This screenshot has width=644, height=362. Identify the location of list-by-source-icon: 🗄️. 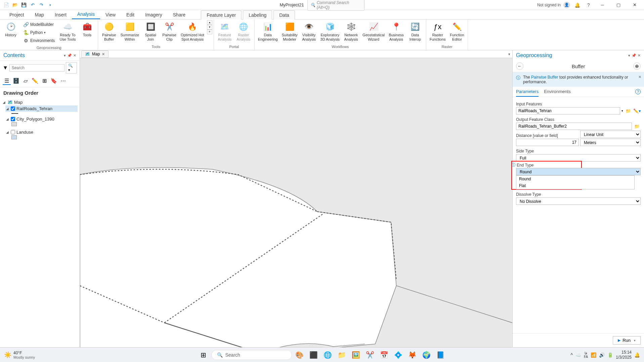
(16, 81).